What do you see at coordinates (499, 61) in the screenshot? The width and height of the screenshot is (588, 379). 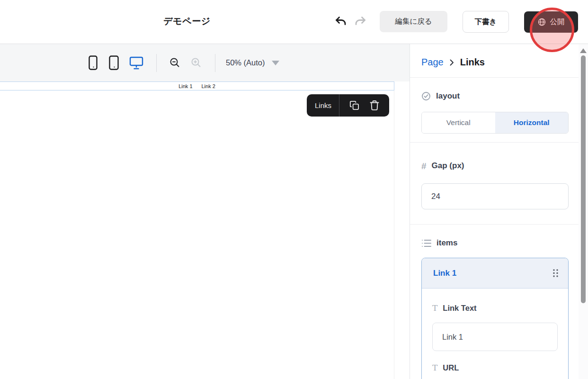 I see `breadcrumb: Page Links` at bounding box center [499, 61].